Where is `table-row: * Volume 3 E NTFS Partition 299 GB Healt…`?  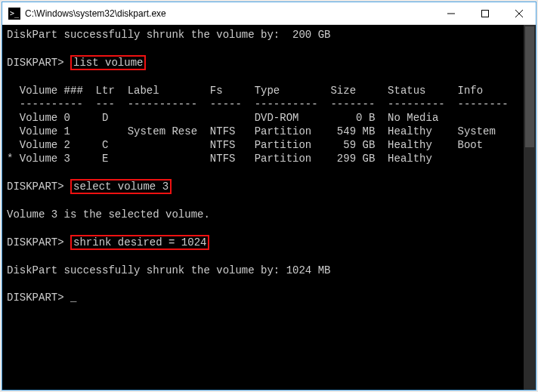 table-row: * Volume 3 E NTFS Partition 299 GB Healt… is located at coordinates (219, 159).